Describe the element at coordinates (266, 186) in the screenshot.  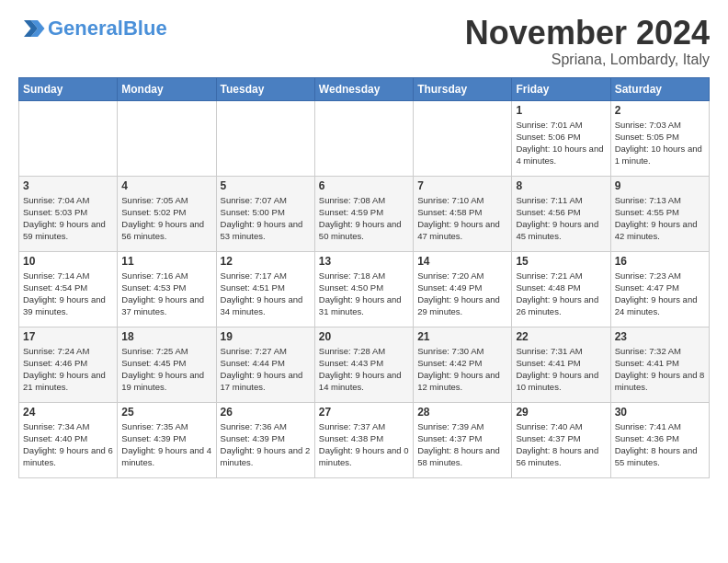
I see `day-number: 5` at that location.